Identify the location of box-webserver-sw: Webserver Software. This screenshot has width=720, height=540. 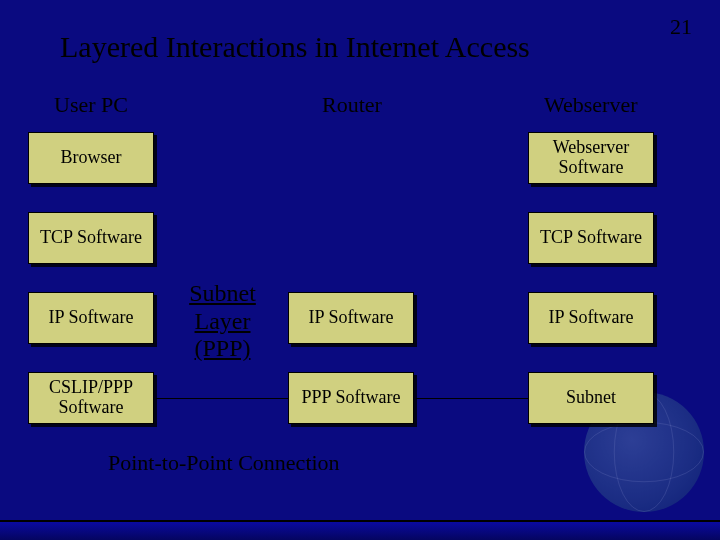
(591, 158).